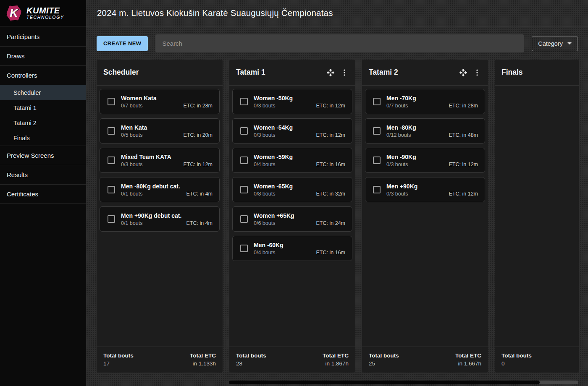 The height and width of the screenshot is (386, 588). I want to click on sidebar-item-tatami-2: Tatami 2, so click(43, 123).